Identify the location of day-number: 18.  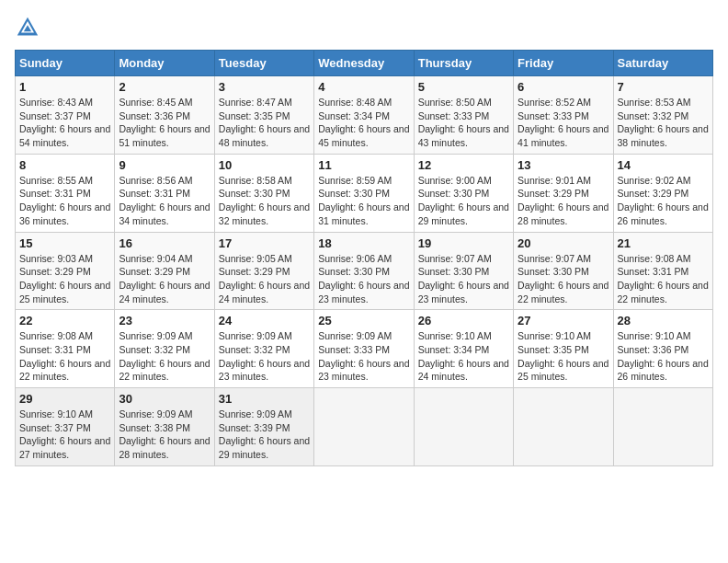
(364, 243).